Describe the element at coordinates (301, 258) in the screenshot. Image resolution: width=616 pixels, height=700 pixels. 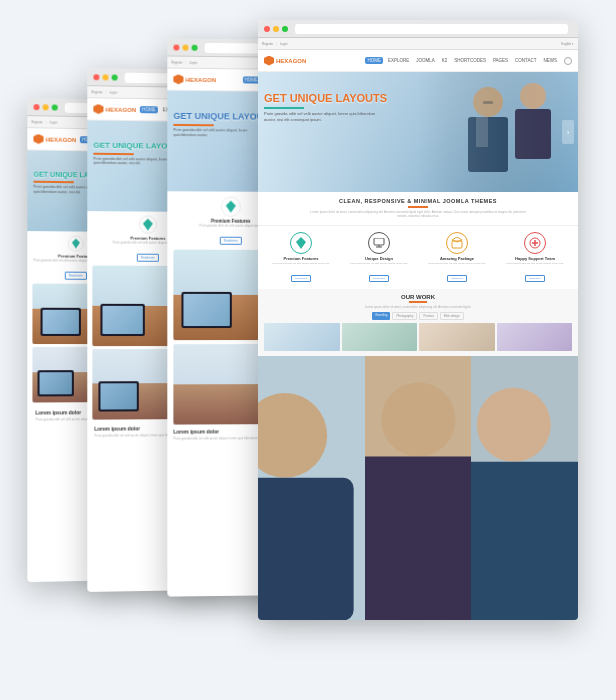
I see `feature-name-4a: Premium Features` at that location.